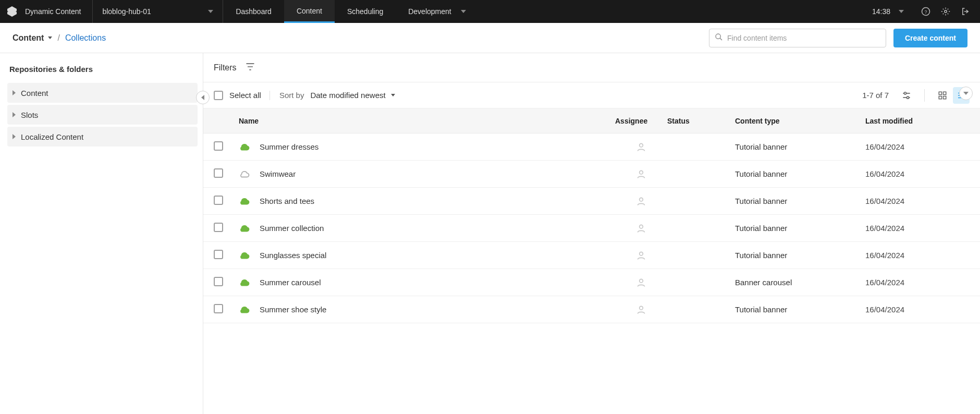  I want to click on table-row: Sunglasses special Tutorial banner 16/04…, so click(592, 255).